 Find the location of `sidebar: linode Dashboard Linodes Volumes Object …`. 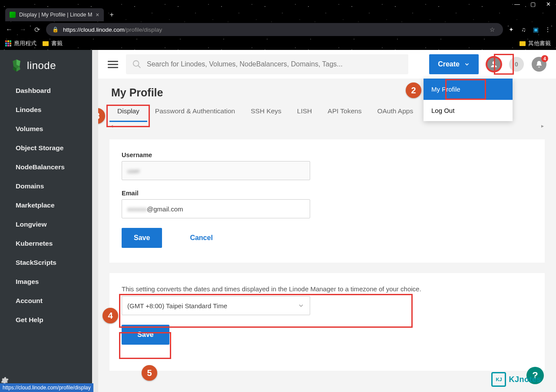

sidebar: linode Dashboard Linodes Volumes Object … is located at coordinates (46, 221).